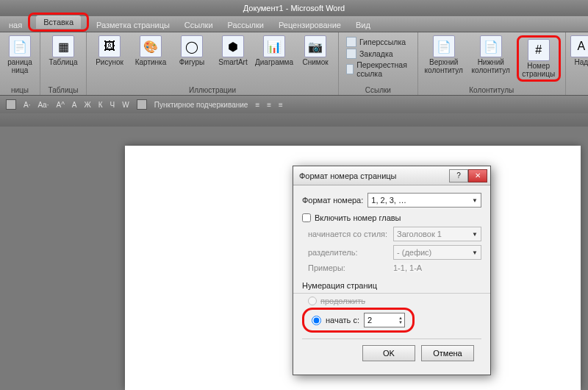 The height and width of the screenshot is (390, 588). I want to click on table-button: ▦ Таблица, so click(63, 52).